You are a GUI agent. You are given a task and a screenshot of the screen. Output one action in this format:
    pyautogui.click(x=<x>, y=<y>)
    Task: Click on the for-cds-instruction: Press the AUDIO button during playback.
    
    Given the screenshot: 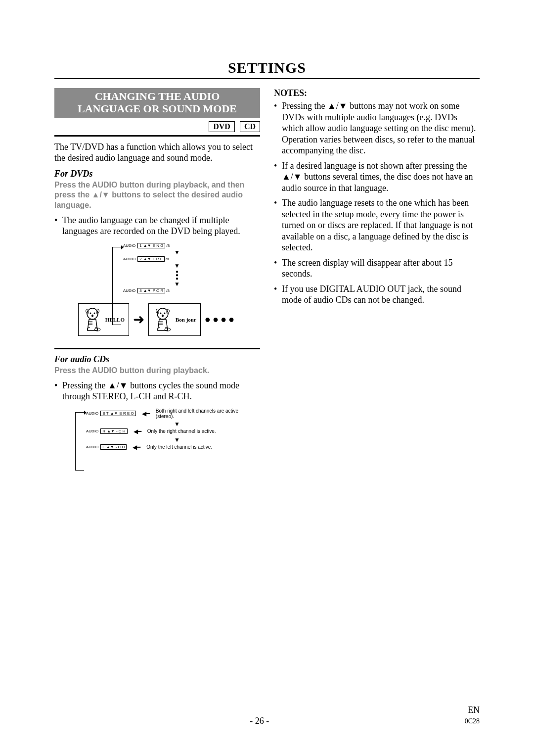 What is the action you would take?
    pyautogui.click(x=157, y=371)
    